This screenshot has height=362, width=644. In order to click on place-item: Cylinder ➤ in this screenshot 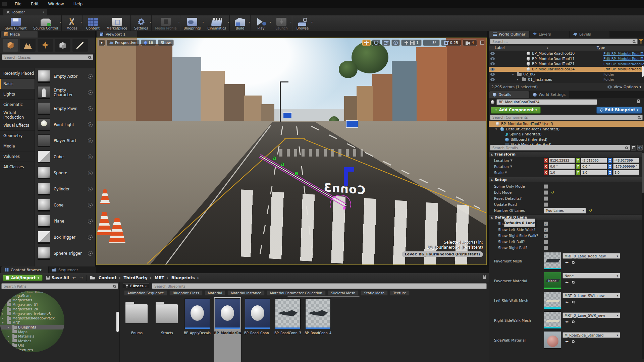, I will do `click(65, 189)`.